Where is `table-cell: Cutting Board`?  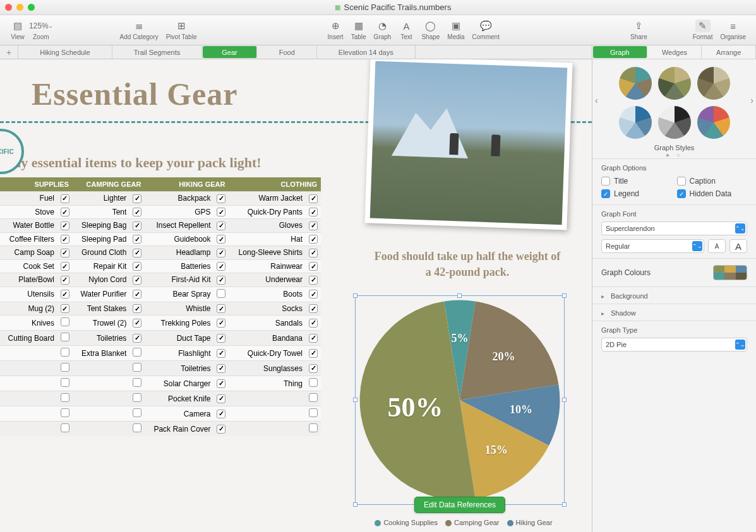
table-cell: Cutting Board is located at coordinates (29, 338).